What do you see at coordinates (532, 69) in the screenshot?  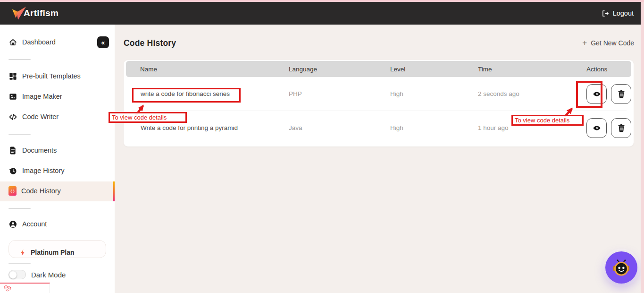 I see `header-time: Time` at bounding box center [532, 69].